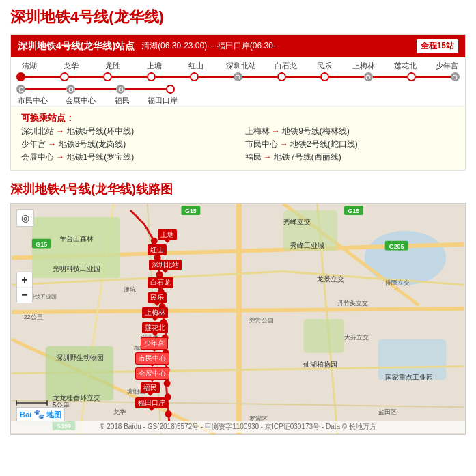  I want to click on transfer-to-4: 地铁1号线(罗宝线), so click(101, 157).